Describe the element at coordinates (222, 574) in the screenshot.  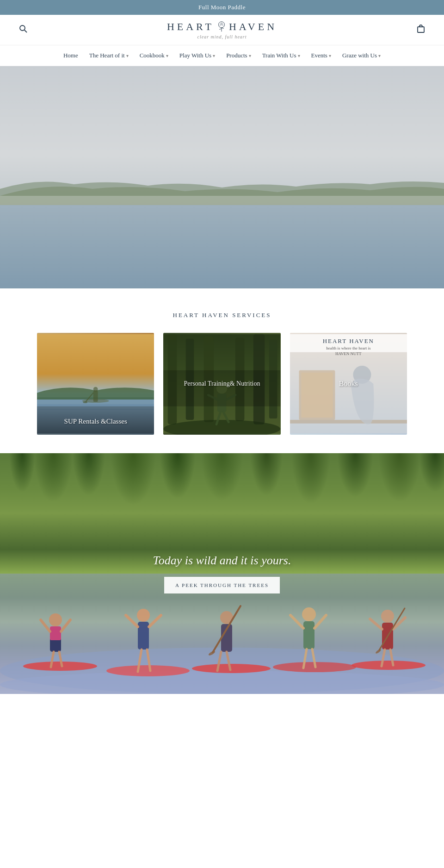
I see `outdoor-content: Today is wild and it is yours. A PEEK TH…` at that location.